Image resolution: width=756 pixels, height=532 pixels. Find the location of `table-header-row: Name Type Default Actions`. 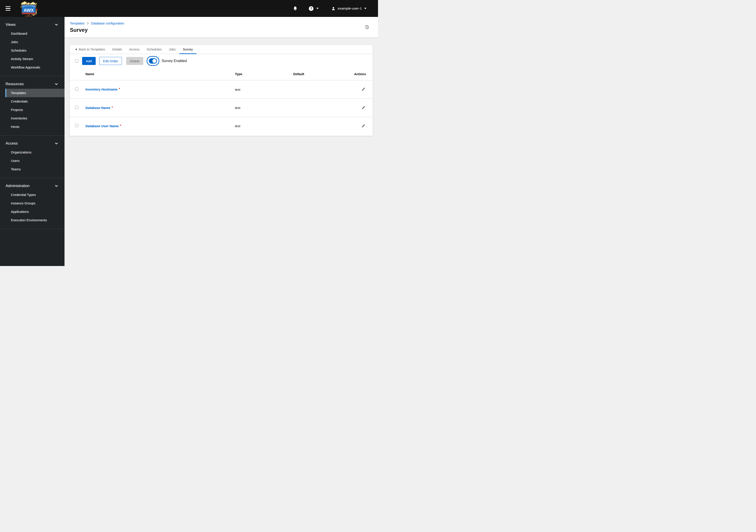

table-header-row: Name Type Default Actions is located at coordinates (221, 74).